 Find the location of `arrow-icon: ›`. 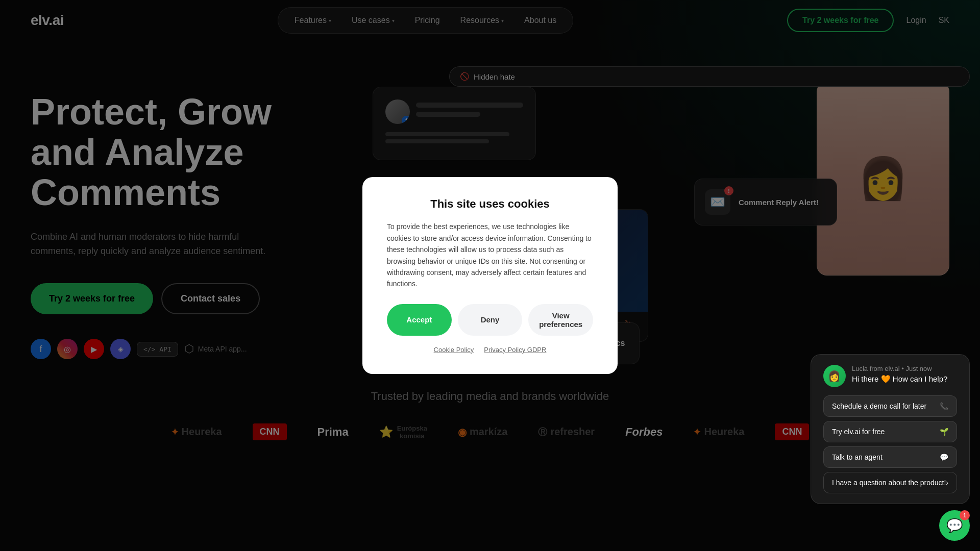

arrow-icon: › is located at coordinates (947, 483).